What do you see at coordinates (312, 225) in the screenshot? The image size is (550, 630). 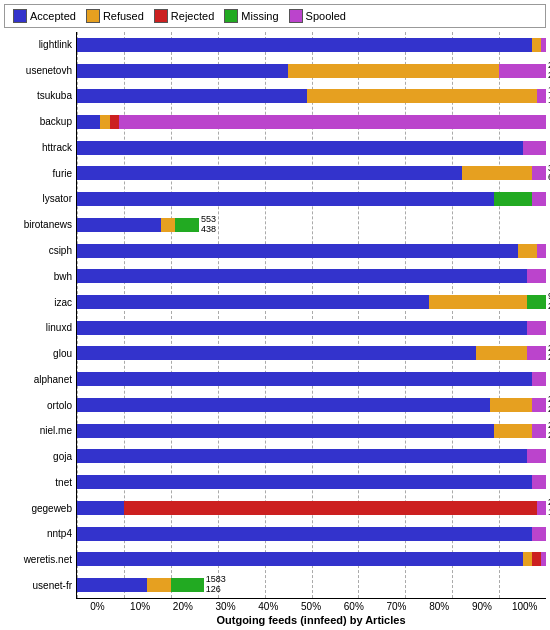 I see `bar-row-birotanews: 553438` at bounding box center [312, 225].